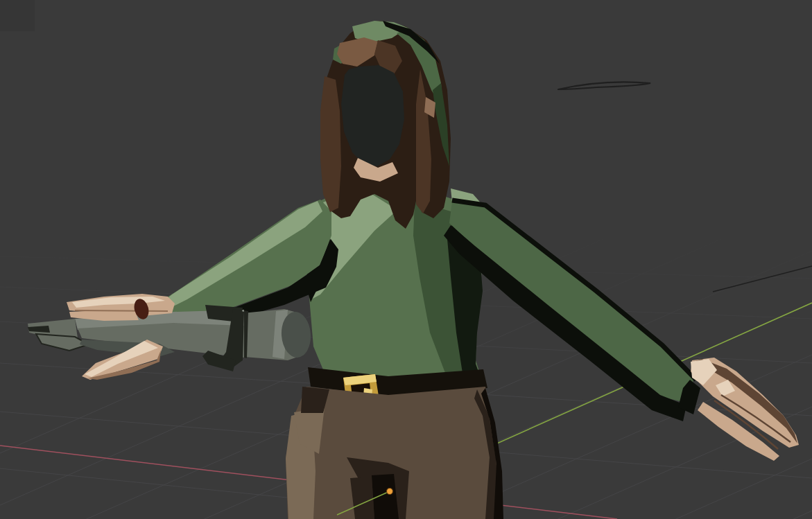 This screenshot has height=519, width=812. Describe the element at coordinates (395, 453) in the screenshot. I see `pants` at that location.